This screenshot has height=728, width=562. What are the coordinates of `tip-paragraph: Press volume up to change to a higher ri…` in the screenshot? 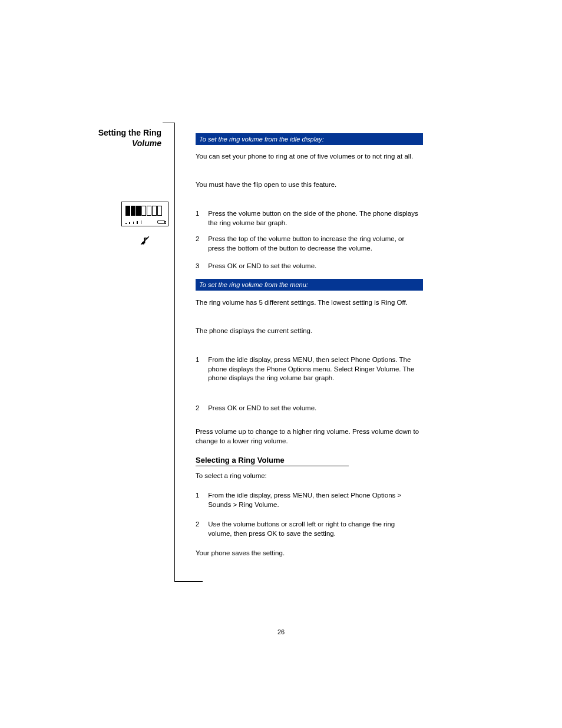 It's located at (310, 436).